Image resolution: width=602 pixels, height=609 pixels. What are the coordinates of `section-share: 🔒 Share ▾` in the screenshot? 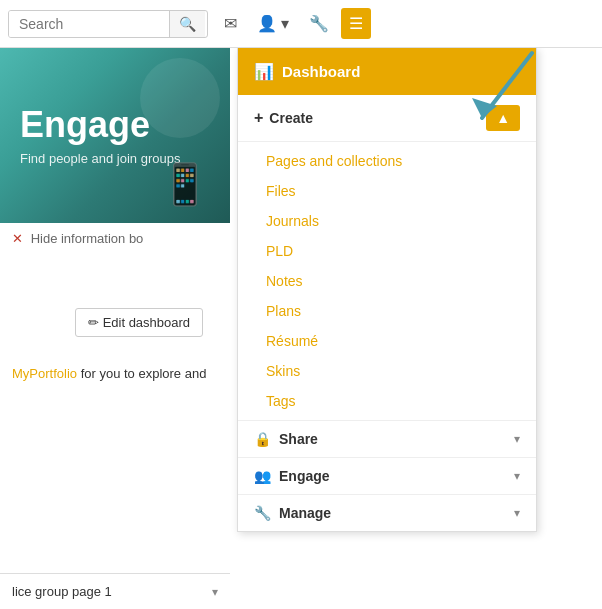 It's located at (387, 438).